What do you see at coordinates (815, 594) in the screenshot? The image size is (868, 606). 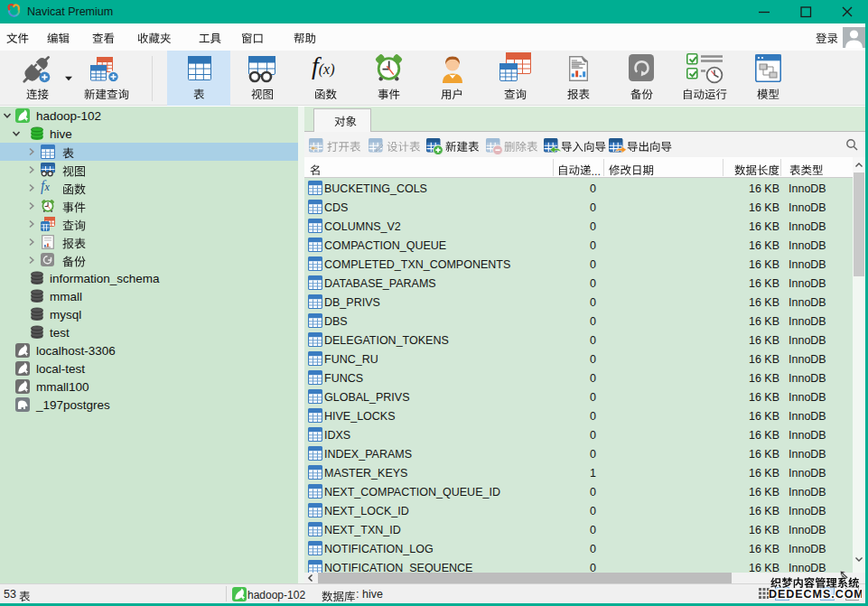 I see `svg-text: DEDECMS.COM` at bounding box center [815, 594].